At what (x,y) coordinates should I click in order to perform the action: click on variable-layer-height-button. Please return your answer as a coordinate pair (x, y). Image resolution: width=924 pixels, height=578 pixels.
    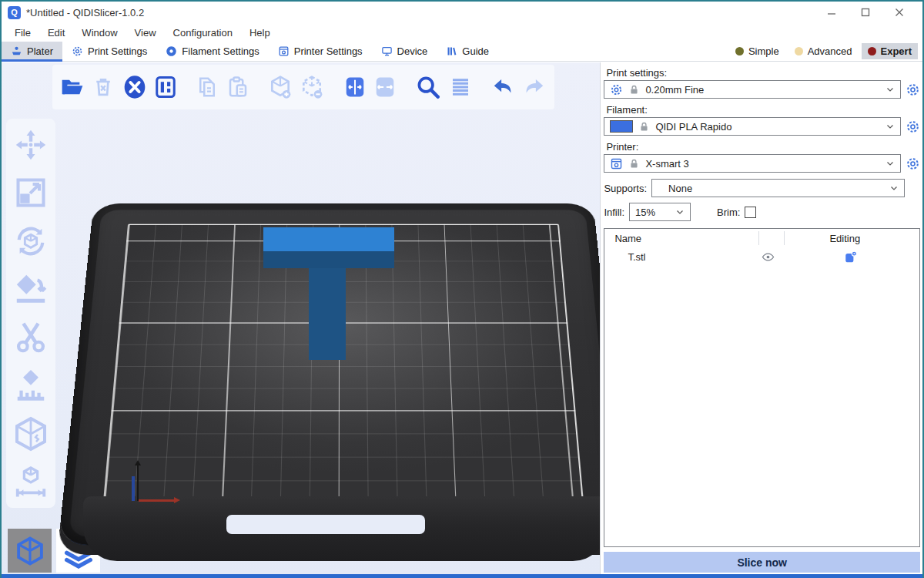
    Looking at the image, I should click on (460, 87).